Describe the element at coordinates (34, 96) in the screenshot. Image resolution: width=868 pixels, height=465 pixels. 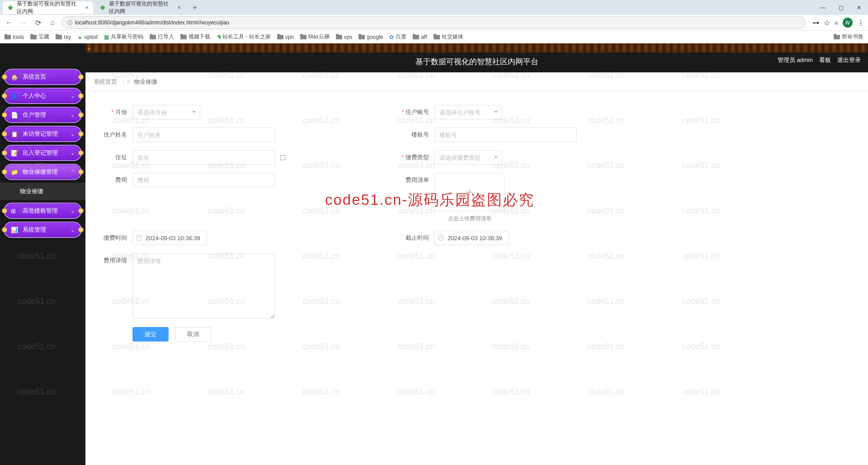
I see `sidebar-item-label: 个人中心` at that location.